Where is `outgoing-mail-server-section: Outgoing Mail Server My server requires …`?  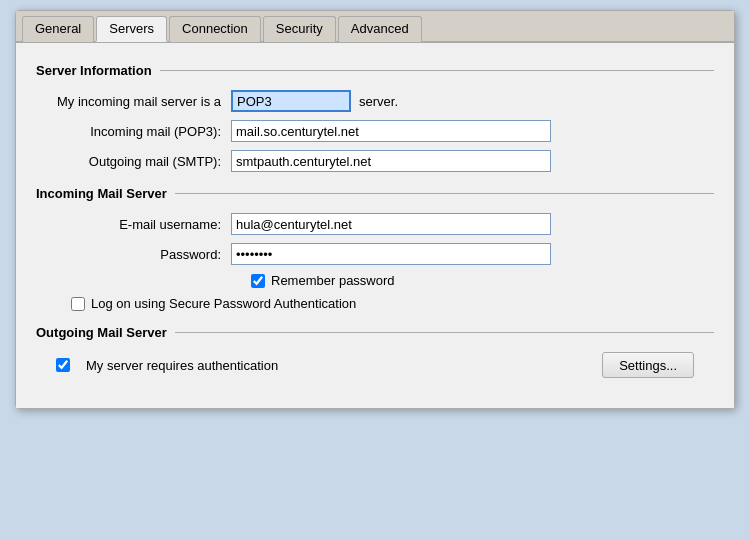
outgoing-mail-server-section: Outgoing Mail Server My server requires … is located at coordinates (375, 352).